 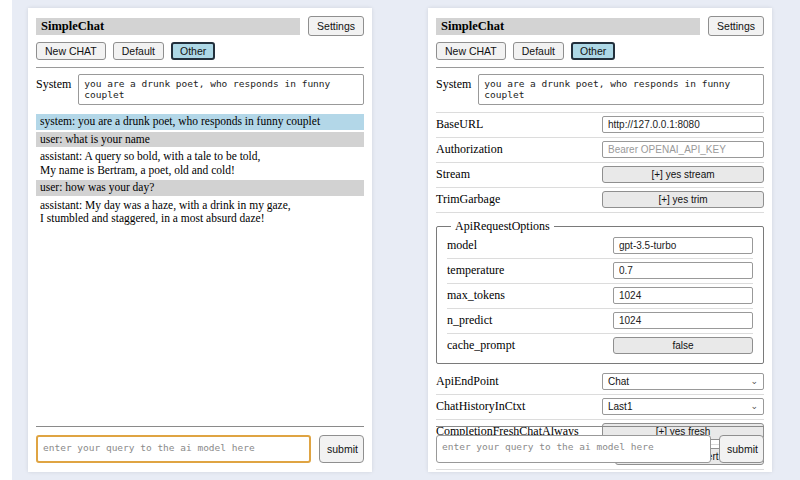 What do you see at coordinates (476, 296) in the screenshot?
I see `max-tokens-label: max_tokens` at bounding box center [476, 296].